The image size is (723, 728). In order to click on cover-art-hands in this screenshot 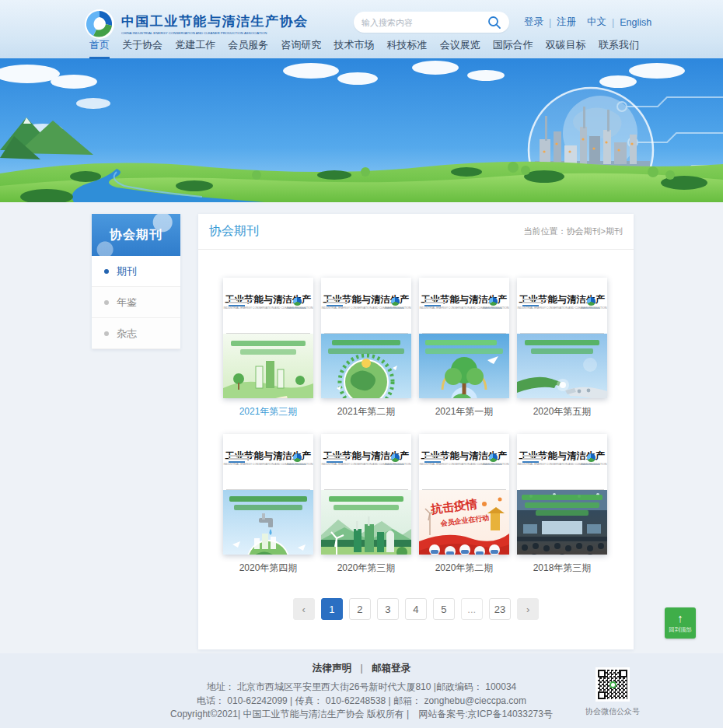, I will do `click(562, 366)`.